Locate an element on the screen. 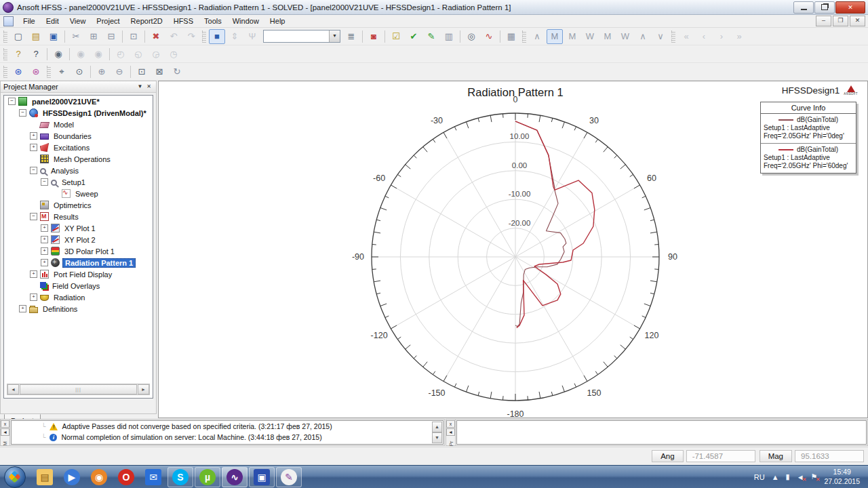 The height and width of the screenshot is (488, 868). tree-item-port-field-display: +Port Field Display is located at coordinates (79, 274).